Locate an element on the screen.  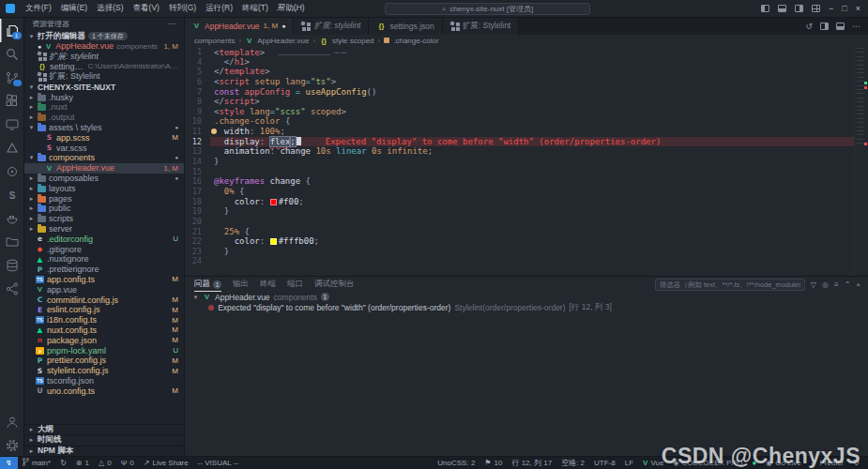
vim-mode: -- VISUAL -- is located at coordinates (218, 463).